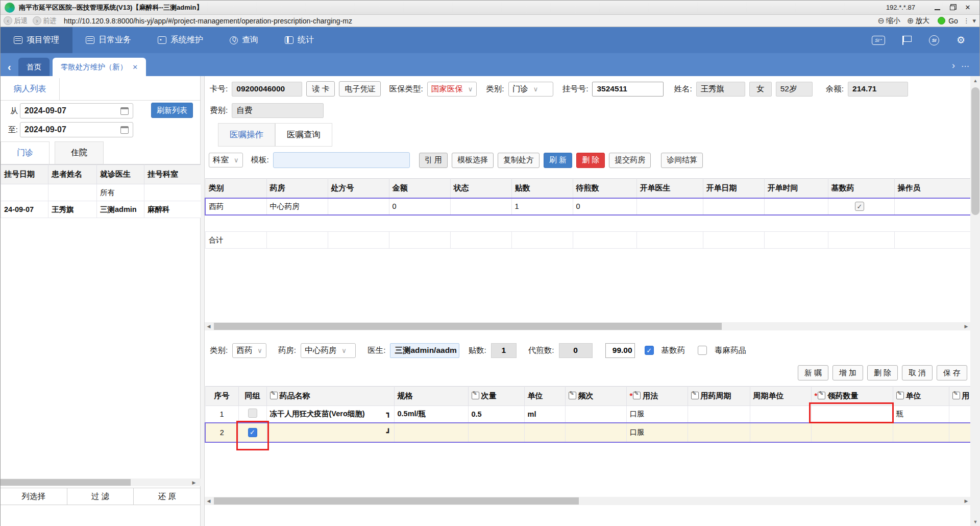  I want to click on zoom-out-icon: ⊖, so click(881, 20).